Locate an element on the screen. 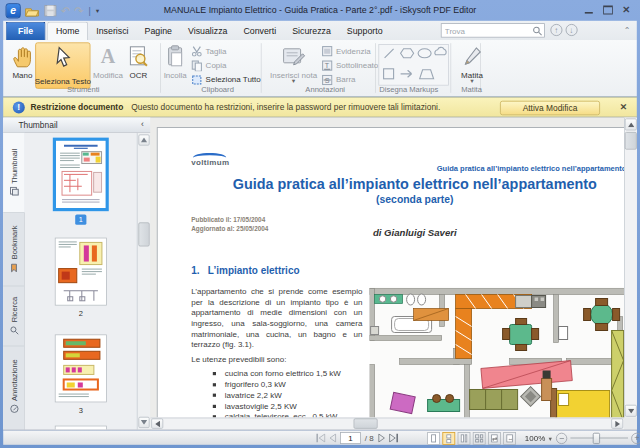 The width and height of the screenshot is (640, 448). app-icon: e is located at coordinates (14, 10).